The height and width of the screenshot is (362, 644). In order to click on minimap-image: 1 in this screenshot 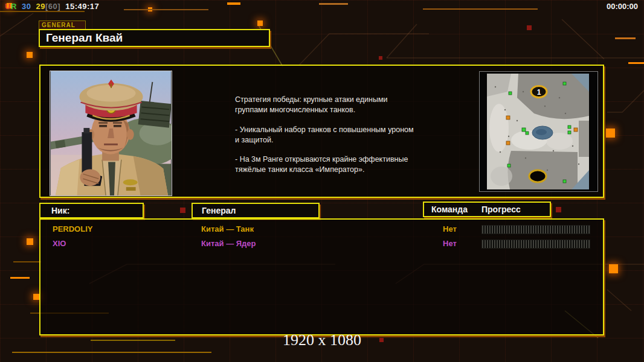, I will do `click(538, 132)`.